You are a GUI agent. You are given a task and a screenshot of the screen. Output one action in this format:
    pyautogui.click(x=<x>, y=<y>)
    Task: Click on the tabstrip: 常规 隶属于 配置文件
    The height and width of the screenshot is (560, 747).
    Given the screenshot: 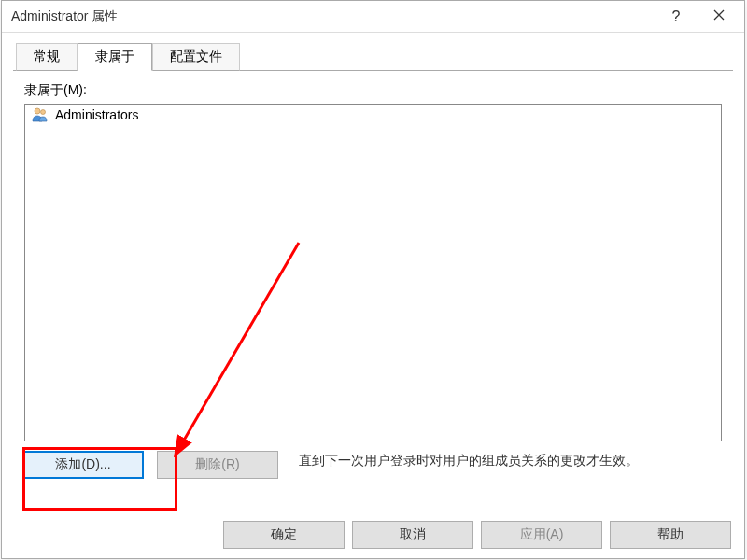 What is the action you would take?
    pyautogui.click(x=374, y=56)
    